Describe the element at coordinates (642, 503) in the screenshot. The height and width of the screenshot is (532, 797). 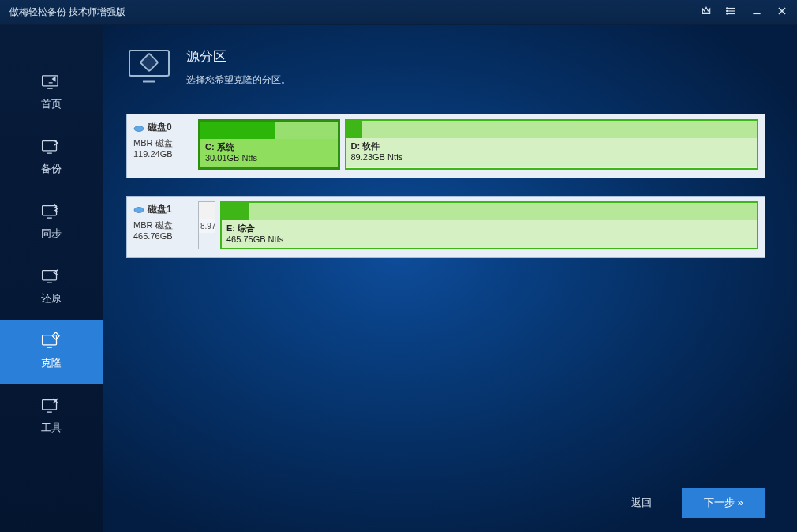
I see `back-button: 返回` at that location.